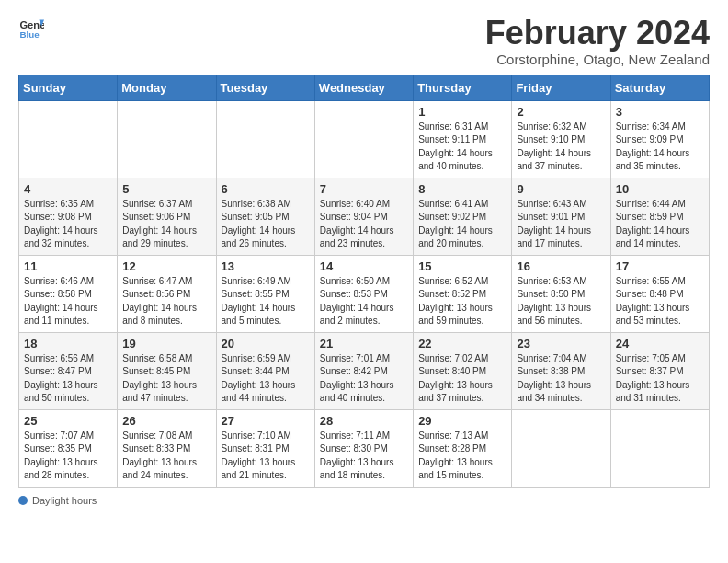  What do you see at coordinates (364, 87) in the screenshot?
I see `calendar-header: SundayMondayTuesdayWednesdayThursdayFrid…` at bounding box center [364, 87].